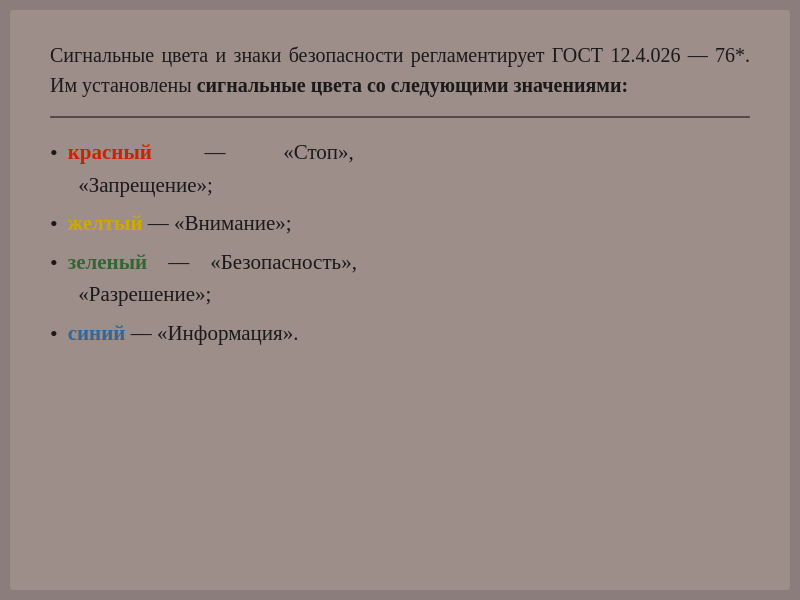  What do you see at coordinates (106, 223) in the screenshot?
I see `color-word-yellow: желтый` at bounding box center [106, 223].